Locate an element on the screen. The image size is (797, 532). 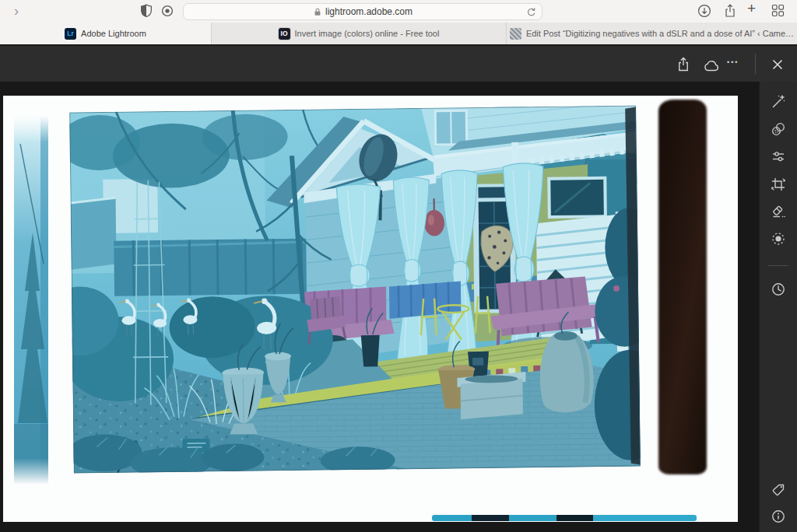
masking-button is located at coordinates (778, 240).